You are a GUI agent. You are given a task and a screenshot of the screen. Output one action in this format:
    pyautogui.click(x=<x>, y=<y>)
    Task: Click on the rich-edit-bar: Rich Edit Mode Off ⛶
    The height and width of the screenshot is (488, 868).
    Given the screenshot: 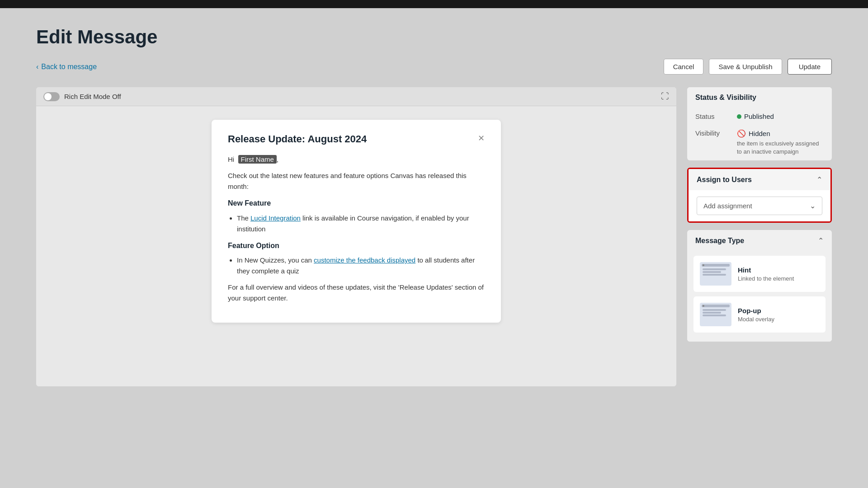 What is the action you would take?
    pyautogui.click(x=356, y=97)
    